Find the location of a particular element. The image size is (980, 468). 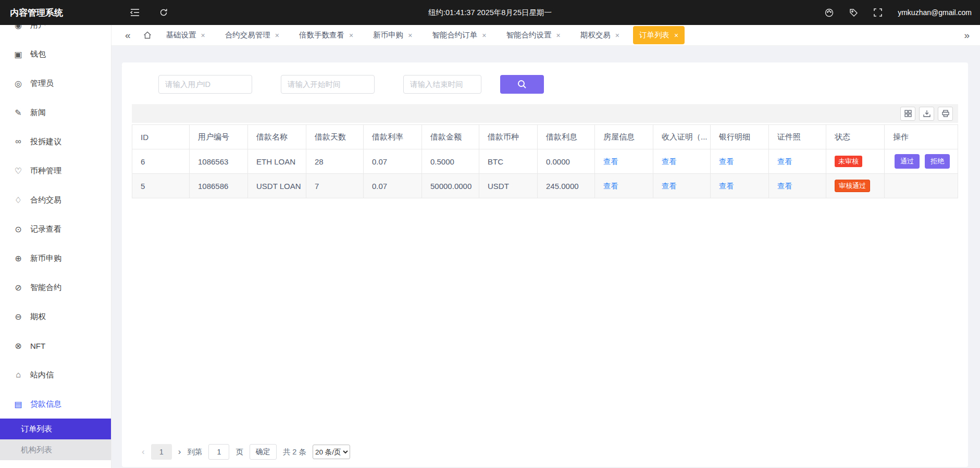

next-page-icon: › is located at coordinates (180, 452).